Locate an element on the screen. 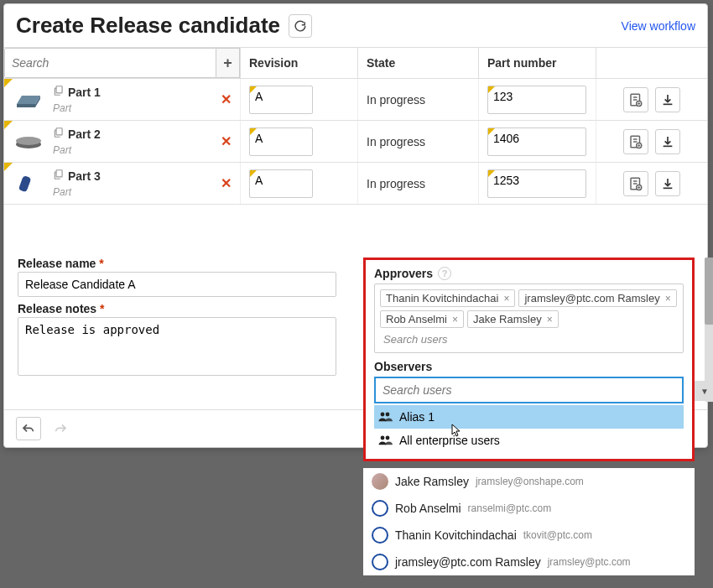  table-row: Part 2Part✕AIn progress1406 is located at coordinates (356, 142).